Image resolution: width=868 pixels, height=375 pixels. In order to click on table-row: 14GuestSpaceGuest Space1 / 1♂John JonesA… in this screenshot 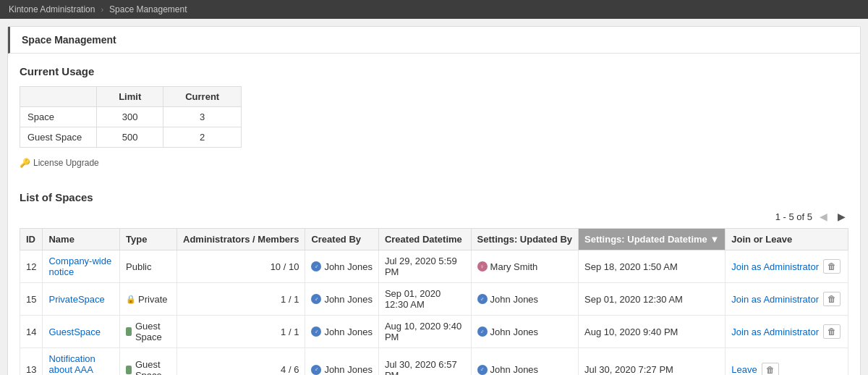, I will do `click(434, 332)`.